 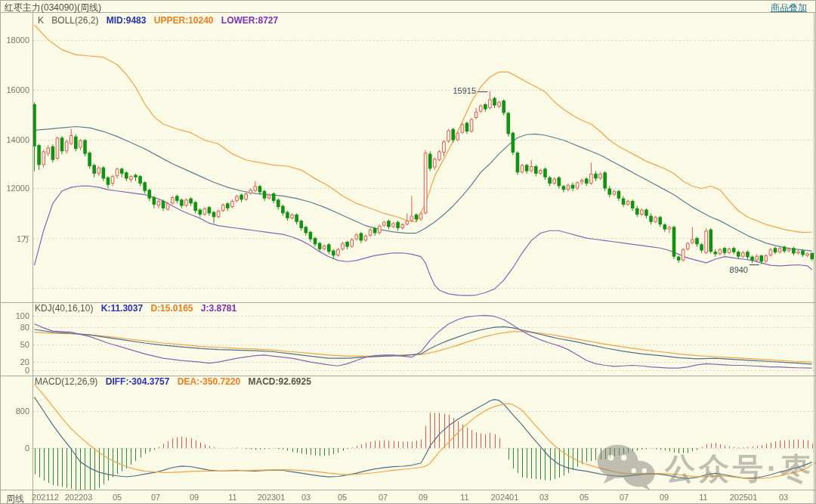 I want to click on price-annotation-high: 15915, so click(x=454, y=91).